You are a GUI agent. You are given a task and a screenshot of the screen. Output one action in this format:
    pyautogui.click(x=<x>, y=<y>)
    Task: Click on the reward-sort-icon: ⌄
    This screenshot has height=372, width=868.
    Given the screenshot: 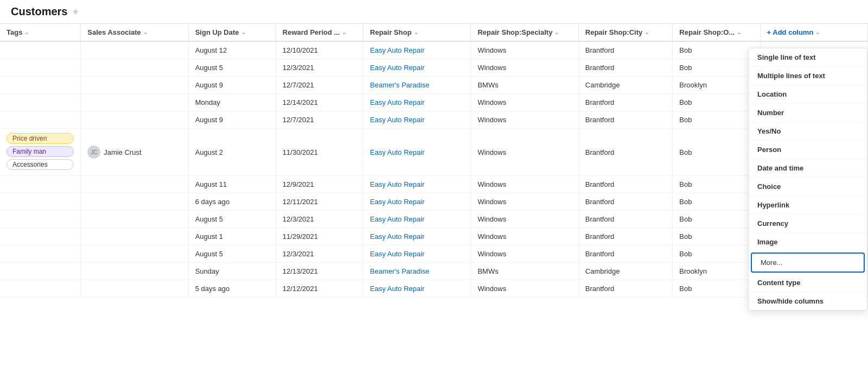 What is the action you would take?
    pyautogui.click(x=344, y=33)
    